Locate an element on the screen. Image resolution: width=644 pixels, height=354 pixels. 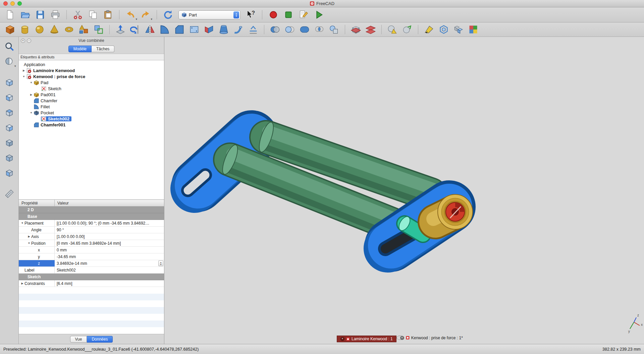
float-panel-icon: − is located at coordinates (29, 41).